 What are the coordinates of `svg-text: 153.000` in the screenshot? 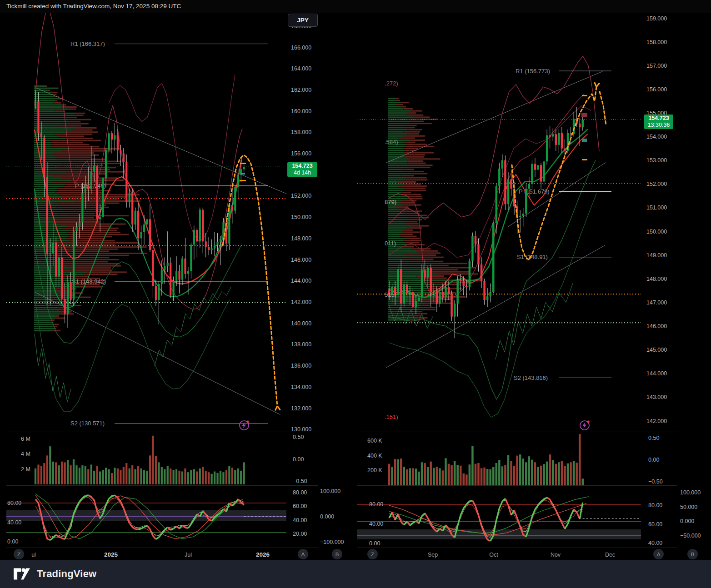 It's located at (656, 160).